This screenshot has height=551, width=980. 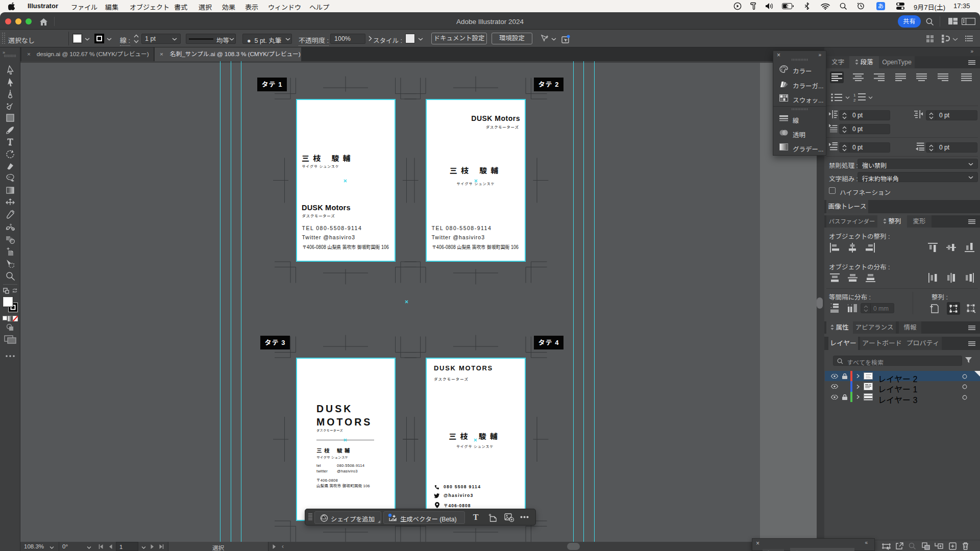 What do you see at coordinates (854, 95) in the screenshot?
I see `svg-text: 1` at bounding box center [854, 95].